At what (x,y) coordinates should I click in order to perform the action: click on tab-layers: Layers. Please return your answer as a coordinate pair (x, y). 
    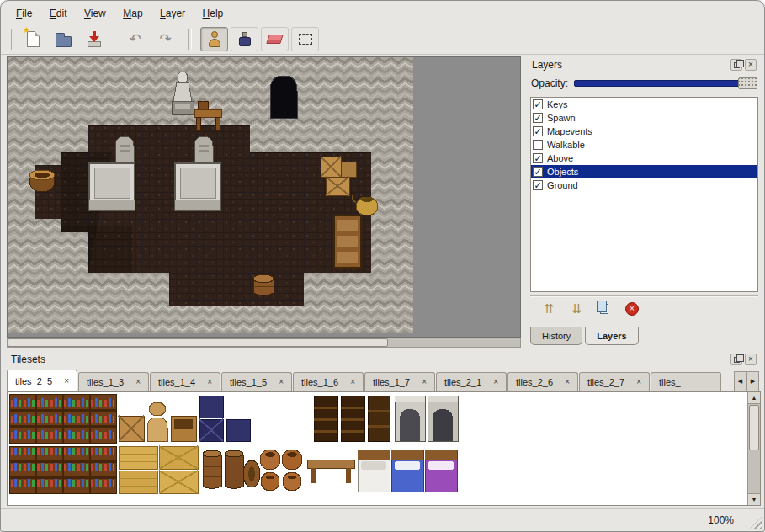
    Looking at the image, I should click on (611, 336).